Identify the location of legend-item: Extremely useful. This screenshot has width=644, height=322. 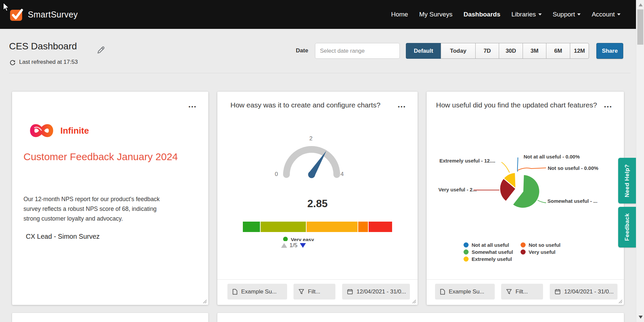
(488, 259).